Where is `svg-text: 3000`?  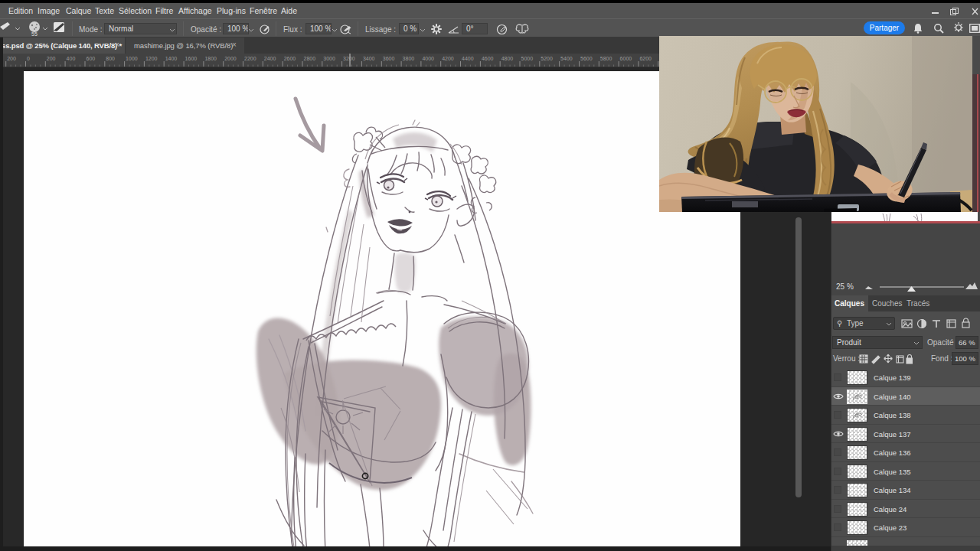 svg-text: 3000 is located at coordinates (329, 58).